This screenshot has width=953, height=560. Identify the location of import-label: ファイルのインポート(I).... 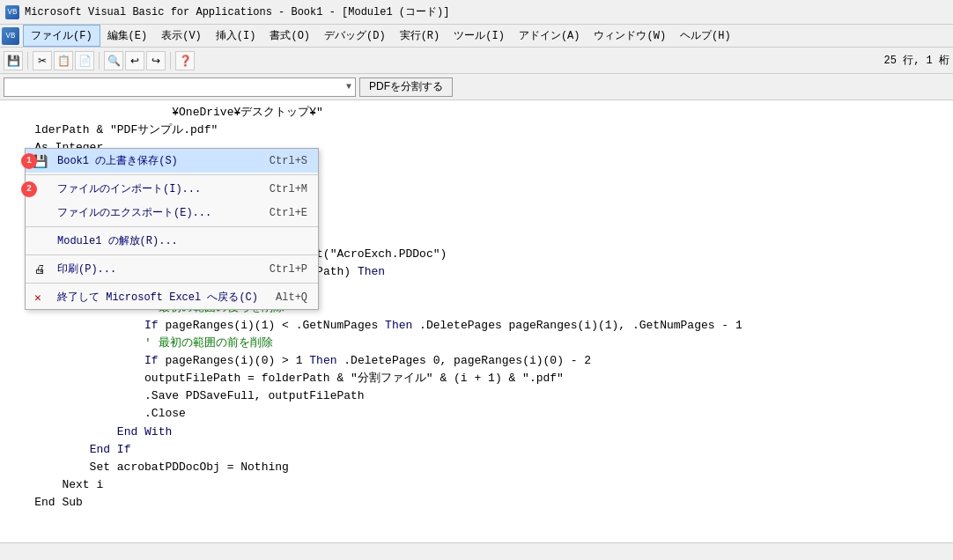
(155, 188).